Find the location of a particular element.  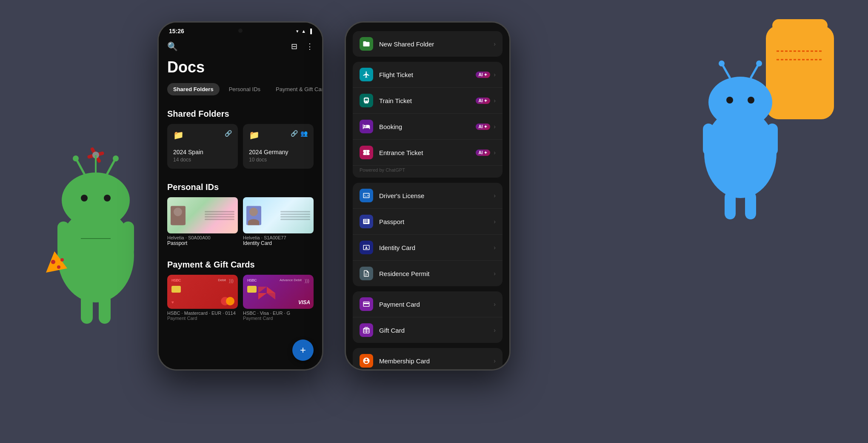

app-toolbar: 🔍 ⊟ ⋮ is located at coordinates (240, 46).